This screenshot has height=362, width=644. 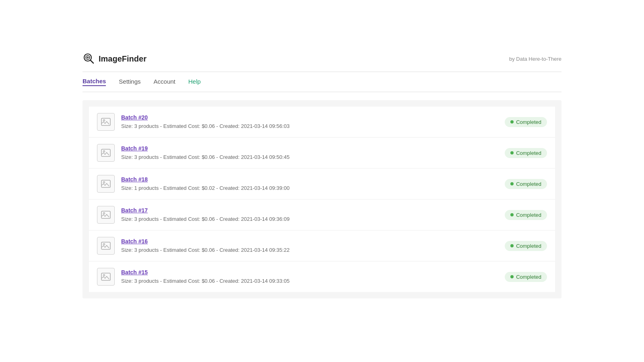 What do you see at coordinates (322, 92) in the screenshot?
I see `nav-divider` at bounding box center [322, 92].